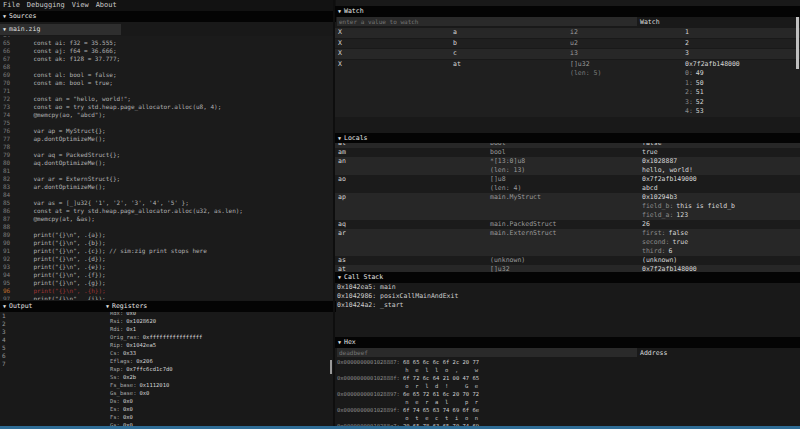 This screenshot has width=800, height=429. I want to click on code-line: 86 const at = try std.heap.page_allocato…, so click(166, 211).